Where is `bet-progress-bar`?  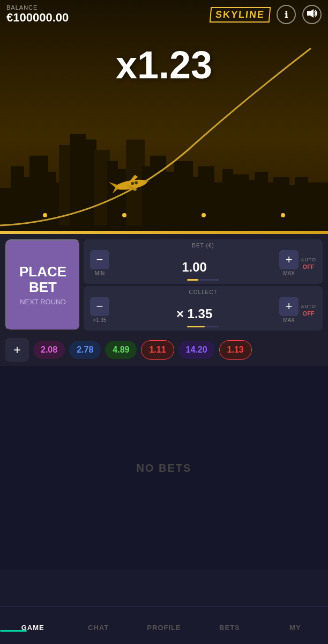 bet-progress-bar is located at coordinates (203, 280).